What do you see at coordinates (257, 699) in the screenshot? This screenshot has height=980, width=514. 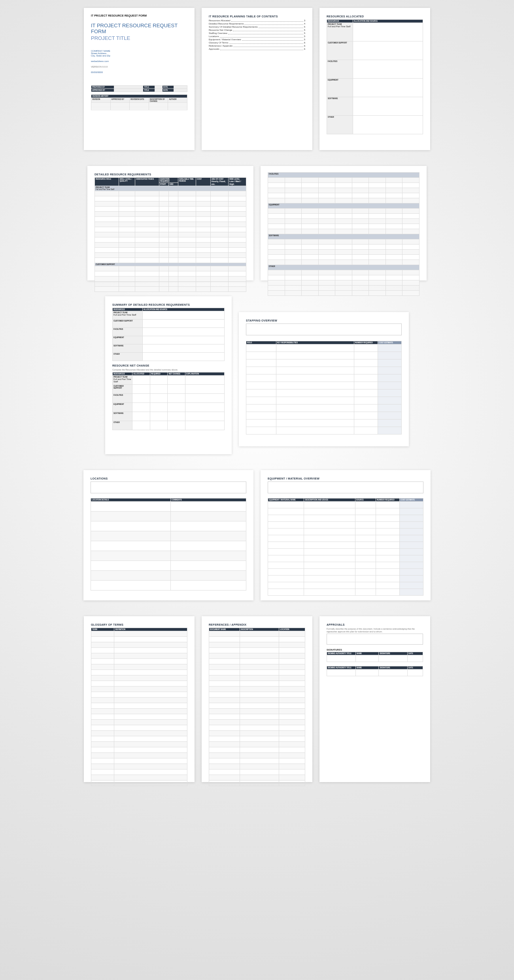 I see `page-references: REFERENCES / APPENDIX DOCUMENT NAMEDESCR…` at bounding box center [257, 699].